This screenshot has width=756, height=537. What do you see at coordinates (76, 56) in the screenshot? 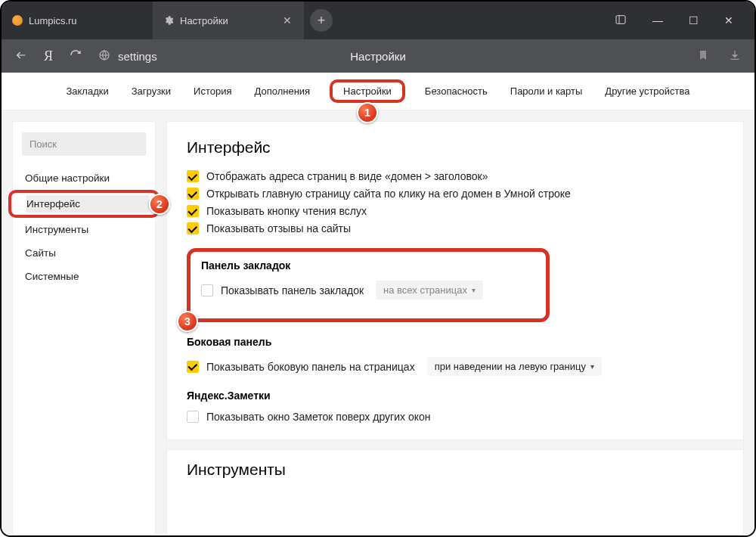
I see `reload-button` at bounding box center [76, 56].